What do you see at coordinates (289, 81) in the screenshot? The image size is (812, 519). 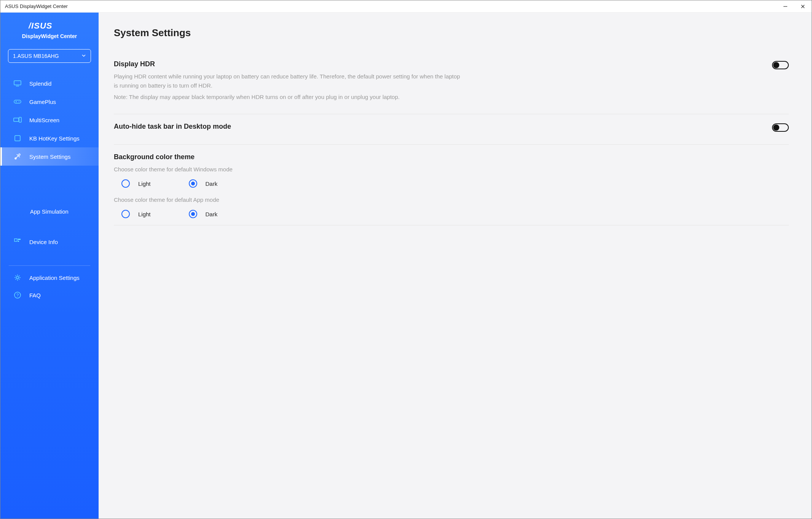 I see `hdr-description-1: Playing HDR content while running your l…` at bounding box center [289, 81].